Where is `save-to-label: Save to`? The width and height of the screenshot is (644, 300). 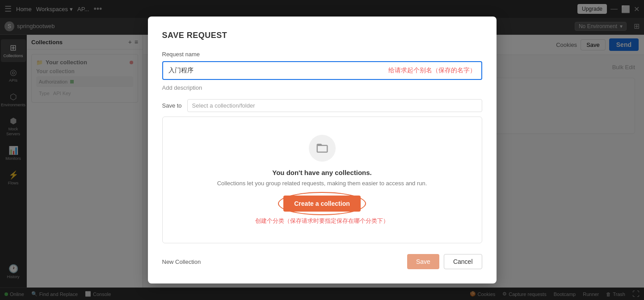
save-to-label: Save to is located at coordinates (172, 105).